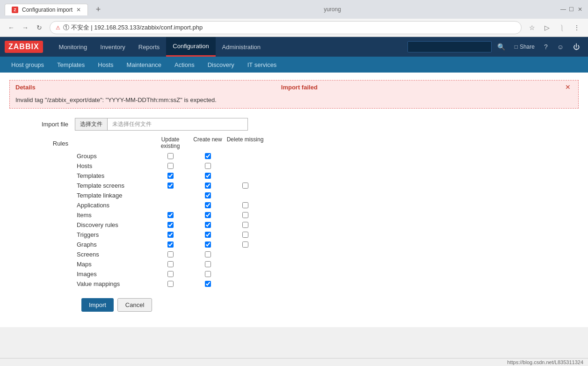 The image size is (588, 366). What do you see at coordinates (527, 47) in the screenshot?
I see `share-label: Share` at bounding box center [527, 47].